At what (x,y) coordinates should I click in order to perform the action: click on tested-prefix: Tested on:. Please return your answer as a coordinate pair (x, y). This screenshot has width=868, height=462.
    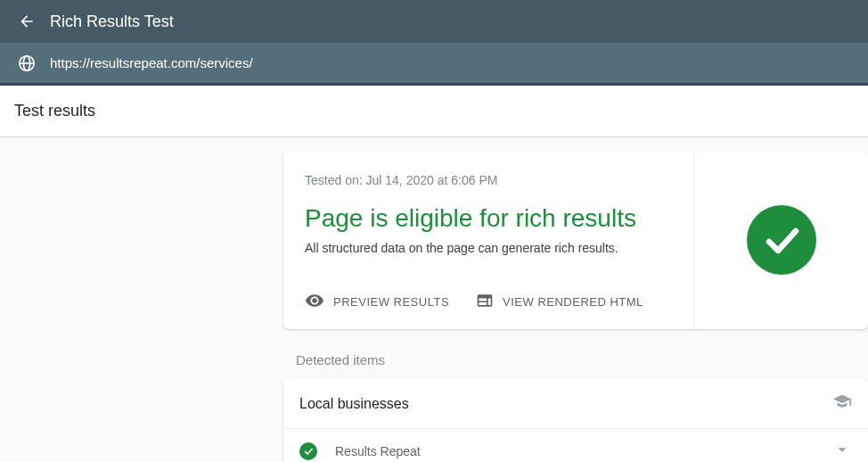
    Looking at the image, I should click on (335, 180).